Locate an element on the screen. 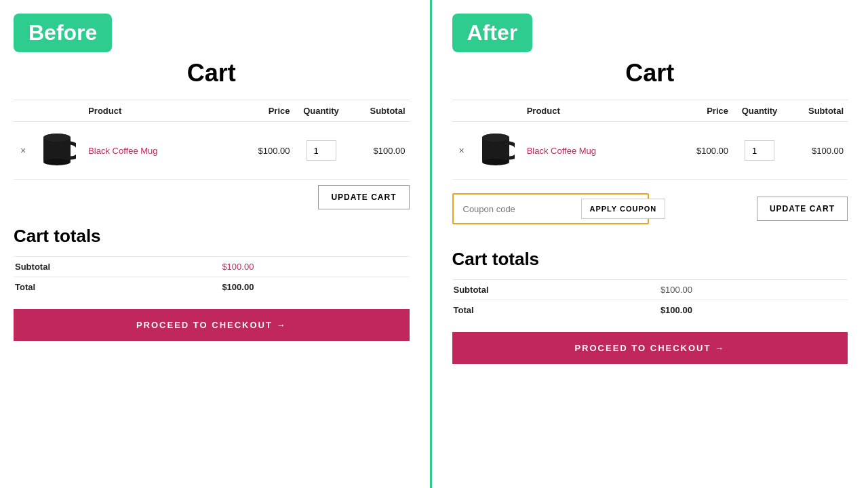 Image resolution: width=868 pixels, height=488 pixels. after-qty-input is located at coordinates (760, 150).